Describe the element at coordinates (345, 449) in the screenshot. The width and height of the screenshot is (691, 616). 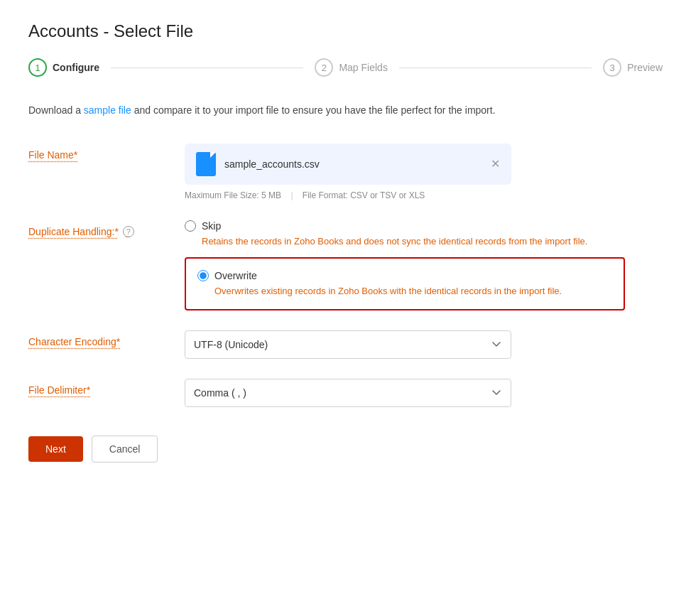
I see `button-row: Next Cancel` at that location.